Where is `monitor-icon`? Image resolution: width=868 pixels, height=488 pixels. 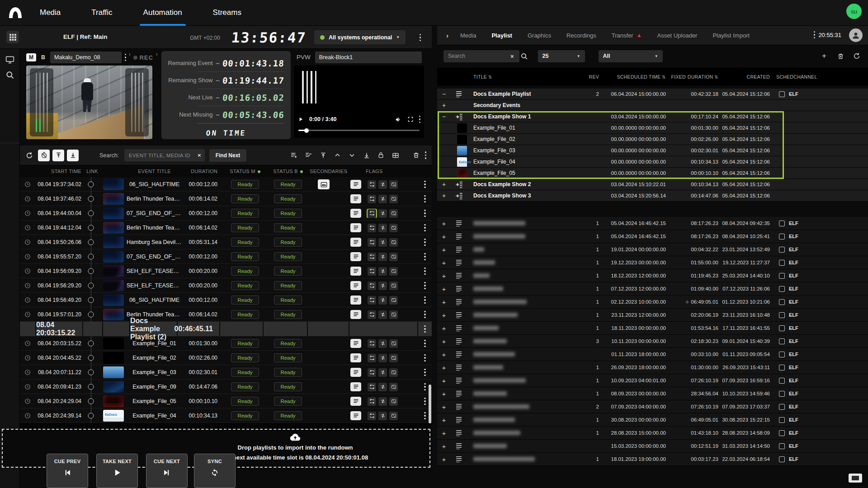
monitor-icon is located at coordinates (10, 60).